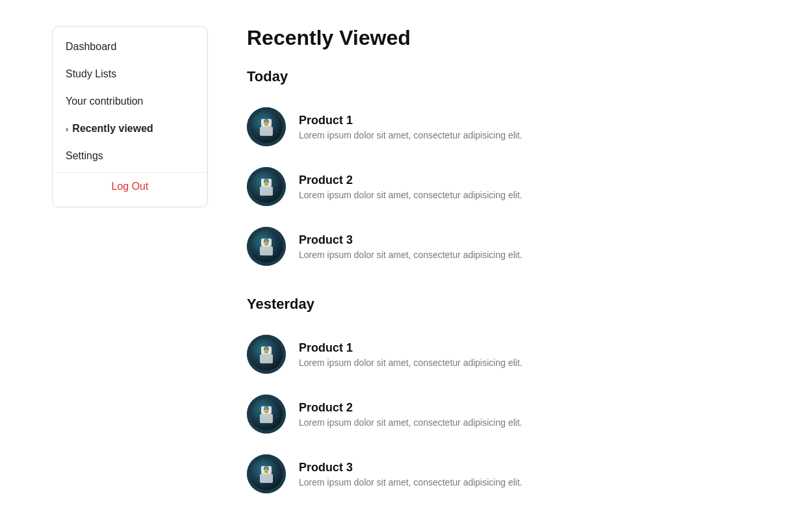  Describe the element at coordinates (130, 74) in the screenshot. I see `sidebar-item-study-lists: Study Lists` at that location.